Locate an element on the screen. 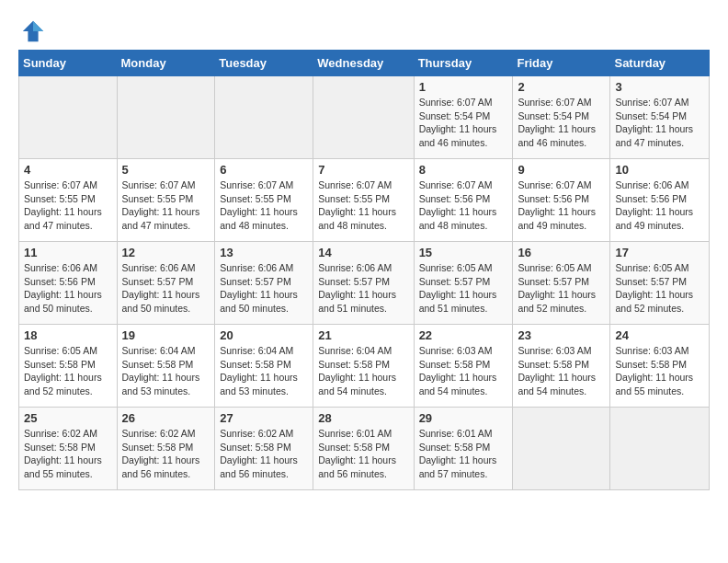 The width and height of the screenshot is (728, 563). calendar-cell: 1Sunrise: 6:07 AM Sunset: 5:54 PM Daylig… is located at coordinates (463, 118).